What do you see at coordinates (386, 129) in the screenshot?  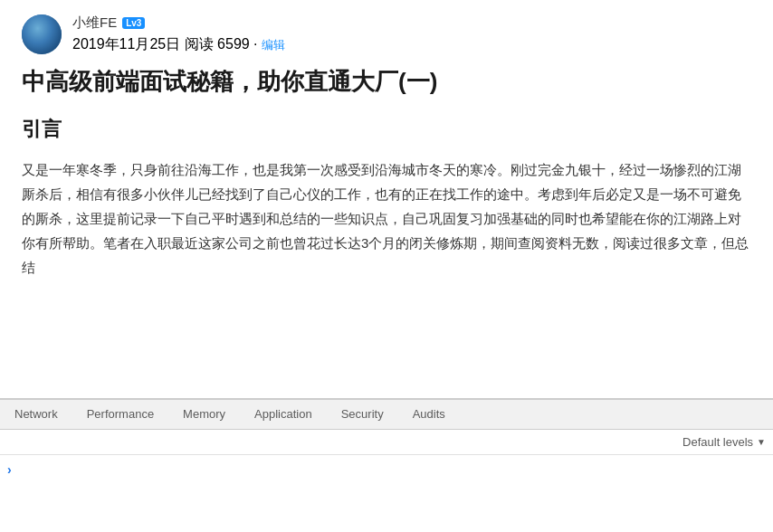 I see `section-heading: 引言` at bounding box center [386, 129].